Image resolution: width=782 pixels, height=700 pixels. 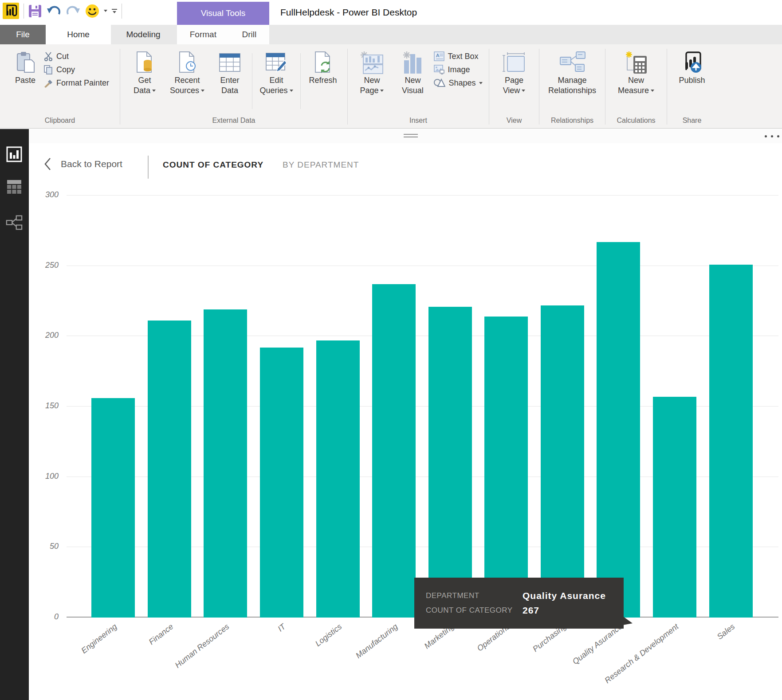 I want to click on visual-subtitle: BY DEPARTMENT, so click(x=321, y=165).